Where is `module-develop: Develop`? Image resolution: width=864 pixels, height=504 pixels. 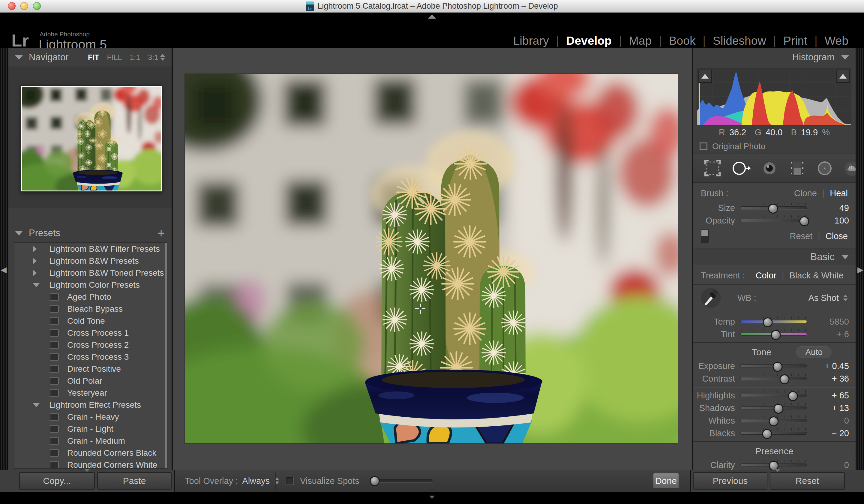 module-develop: Develop is located at coordinates (589, 41).